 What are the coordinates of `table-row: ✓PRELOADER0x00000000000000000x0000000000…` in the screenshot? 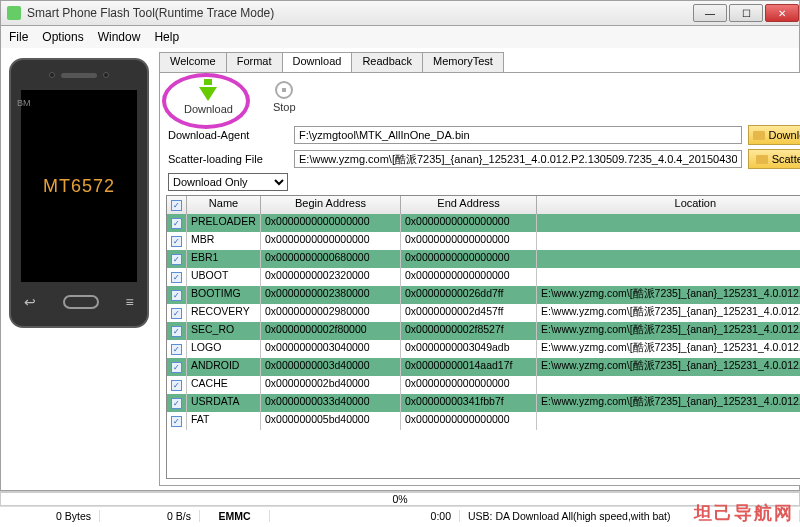 It's located at (484, 223).